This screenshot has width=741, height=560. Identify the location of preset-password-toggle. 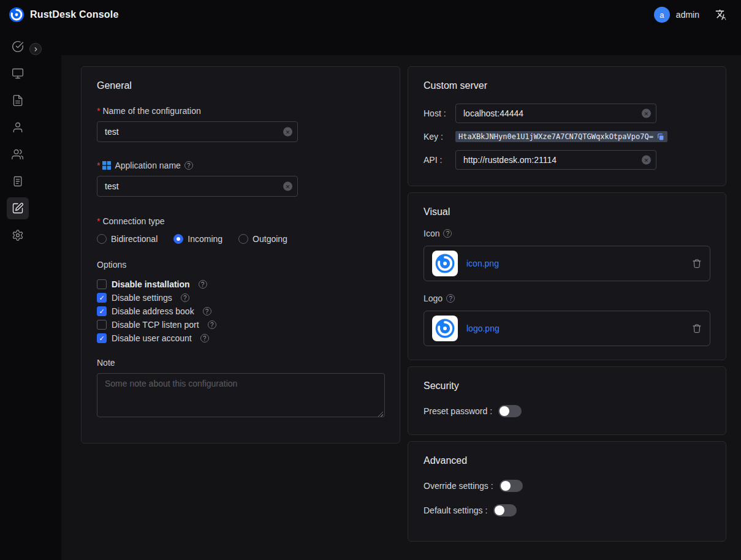
(510, 411).